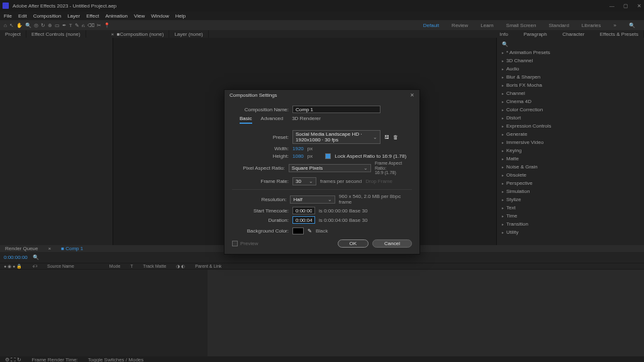 This screenshot has height=362, width=644. What do you see at coordinates (189, 34) in the screenshot?
I see `tab-layer: Layer (none)` at bounding box center [189, 34].